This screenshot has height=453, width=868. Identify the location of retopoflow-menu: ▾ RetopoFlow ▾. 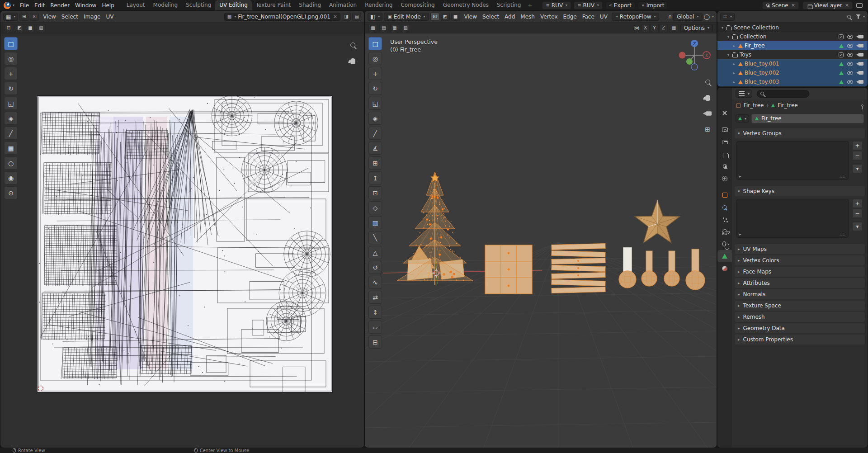
(636, 17).